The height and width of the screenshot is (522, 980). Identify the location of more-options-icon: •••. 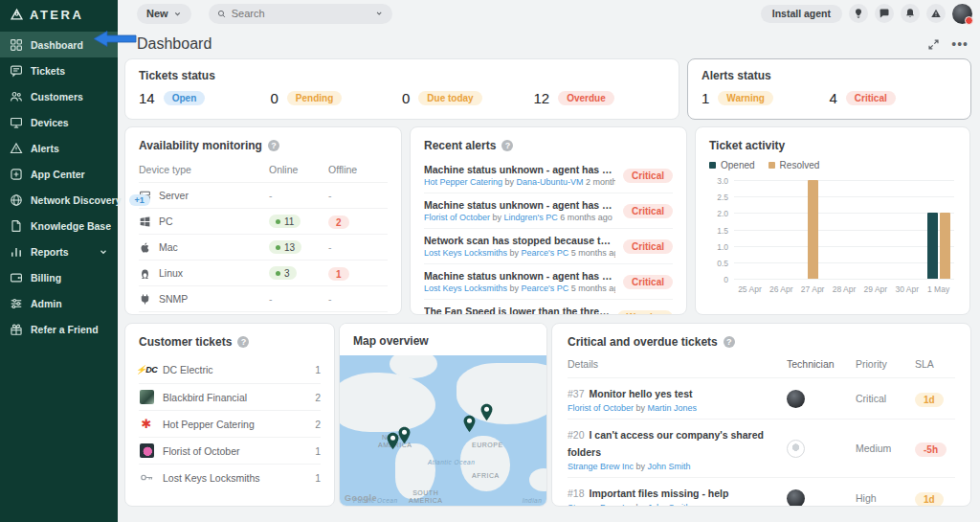
(960, 44).